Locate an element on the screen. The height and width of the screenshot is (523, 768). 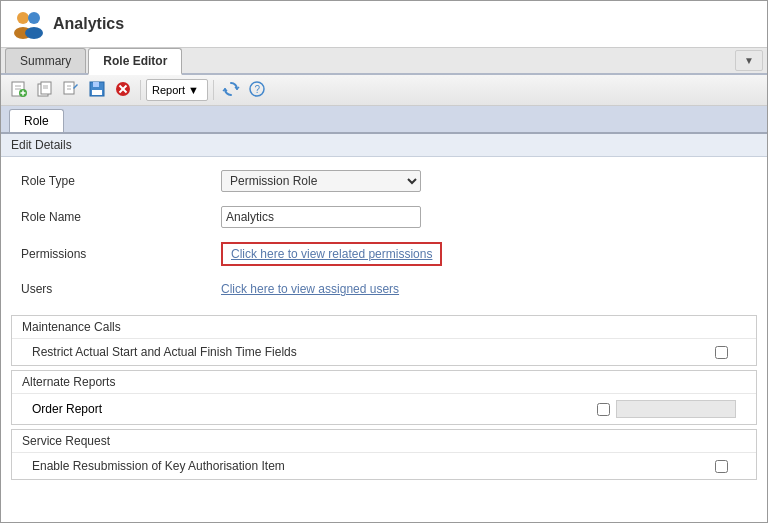
maintenance-calls-header: Maintenance Calls is located at coordinates (384, 327).